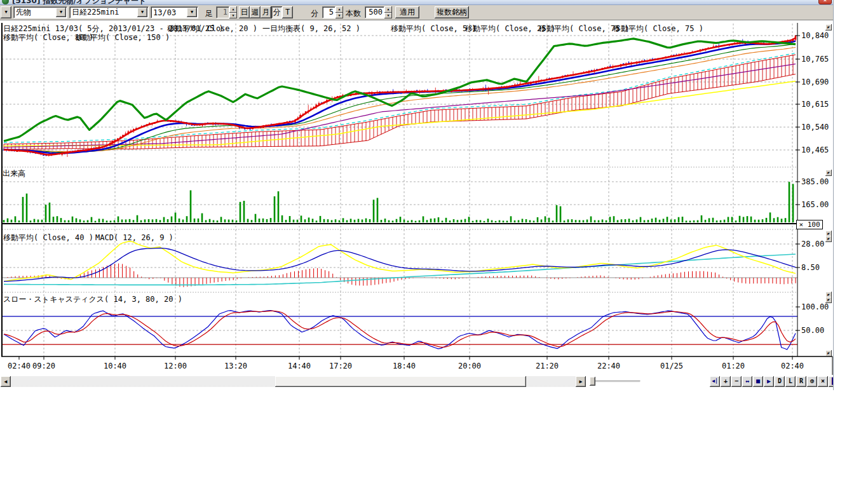  I want to click on bar-interval-stepper: 1 ▲▼, so click(226, 13).